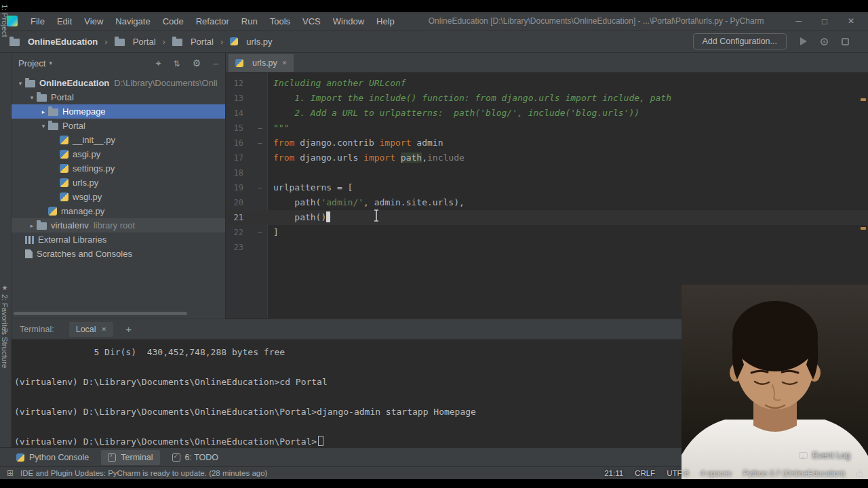 This screenshot has width=868, height=488. What do you see at coordinates (114, 225) in the screenshot?
I see `tree-item-sublabel: library root` at bounding box center [114, 225].